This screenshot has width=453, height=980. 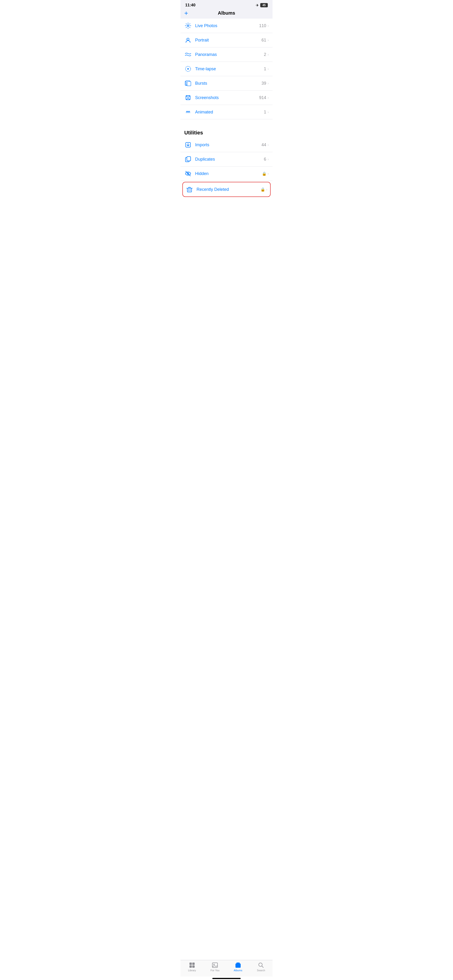 What do you see at coordinates (228, 173) in the screenshot?
I see `hidden-label: Hidden` at bounding box center [228, 173].